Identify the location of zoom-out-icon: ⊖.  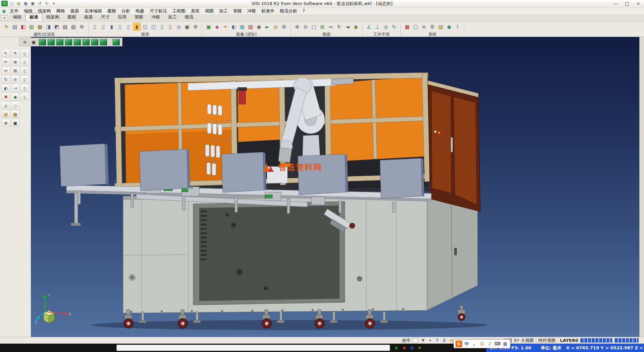
(306, 27).